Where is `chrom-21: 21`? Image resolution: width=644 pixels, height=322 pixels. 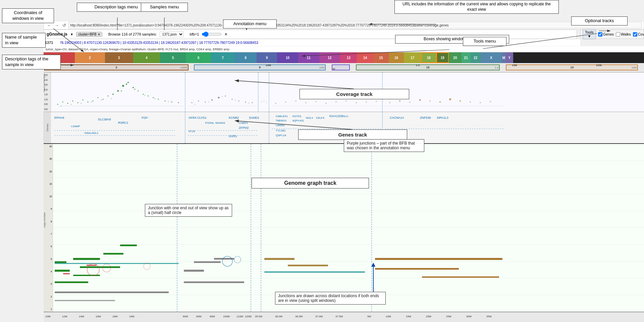
chrom-21: 21 is located at coordinates (466, 58).